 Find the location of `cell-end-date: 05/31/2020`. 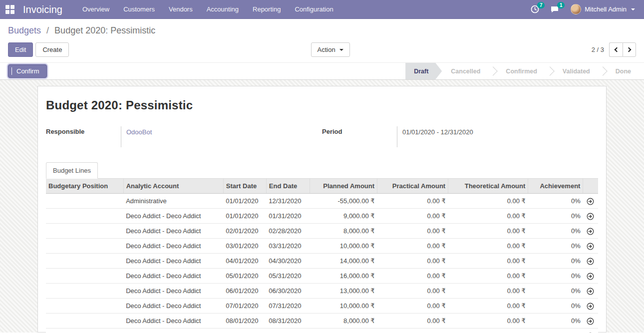

cell-end-date: 05/31/2020 is located at coordinates (288, 276).